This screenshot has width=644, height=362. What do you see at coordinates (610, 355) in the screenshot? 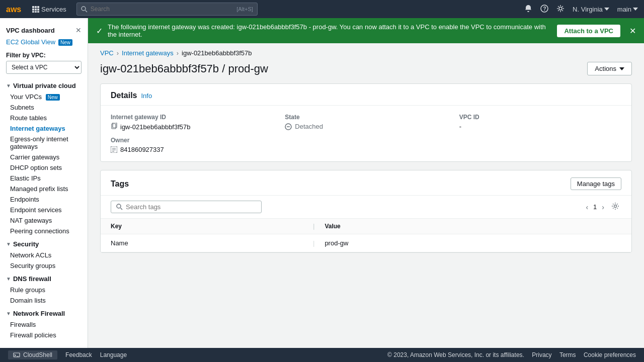
I see `cookie-link: Cookie preferences` at bounding box center [610, 355].